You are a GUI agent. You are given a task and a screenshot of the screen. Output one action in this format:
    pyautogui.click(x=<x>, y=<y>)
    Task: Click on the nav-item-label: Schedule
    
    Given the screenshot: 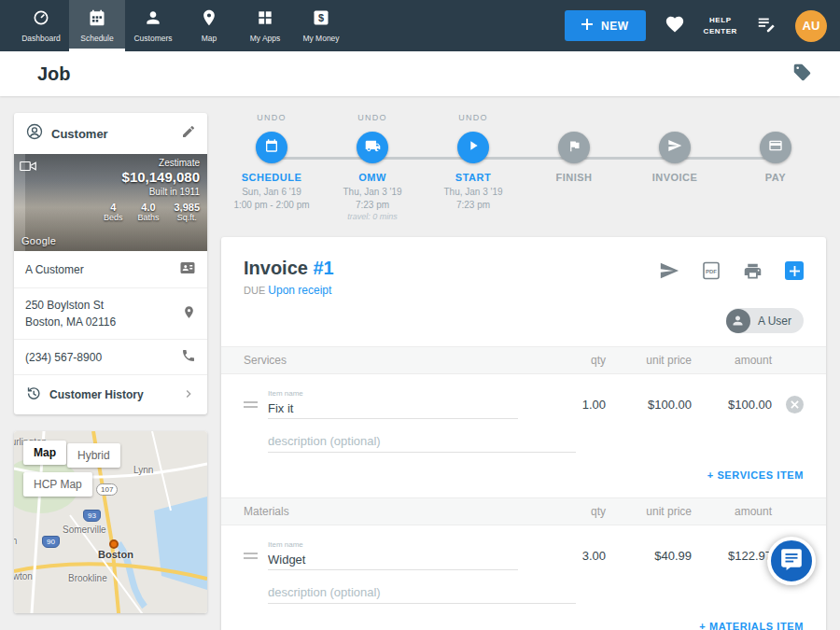 What is the action you would take?
    pyautogui.click(x=97, y=38)
    